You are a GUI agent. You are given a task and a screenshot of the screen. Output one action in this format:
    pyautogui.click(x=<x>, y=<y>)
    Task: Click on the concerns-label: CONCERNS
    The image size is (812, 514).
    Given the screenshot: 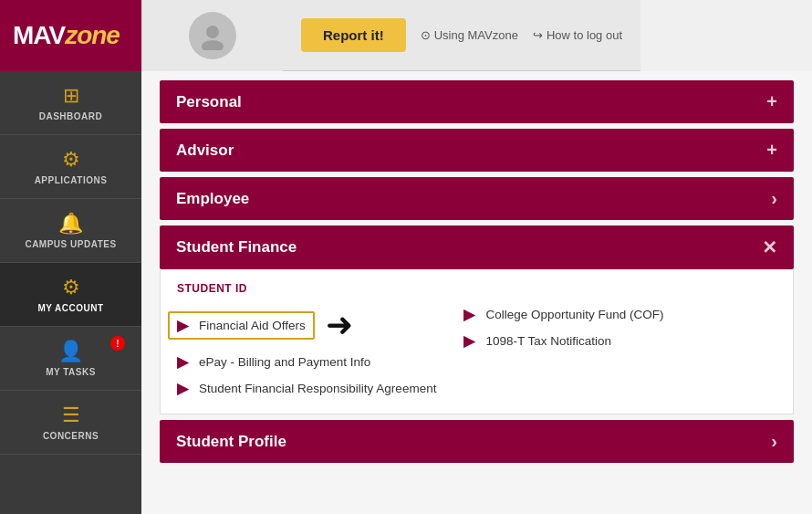 What is the action you would take?
    pyautogui.click(x=71, y=436)
    